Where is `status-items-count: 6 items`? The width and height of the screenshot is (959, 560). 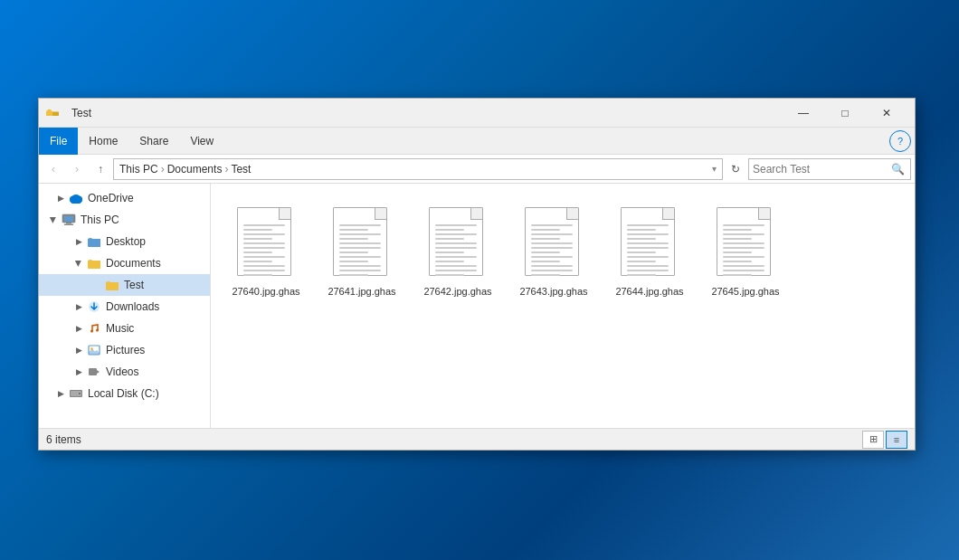 status-items-count: 6 items is located at coordinates (63, 440).